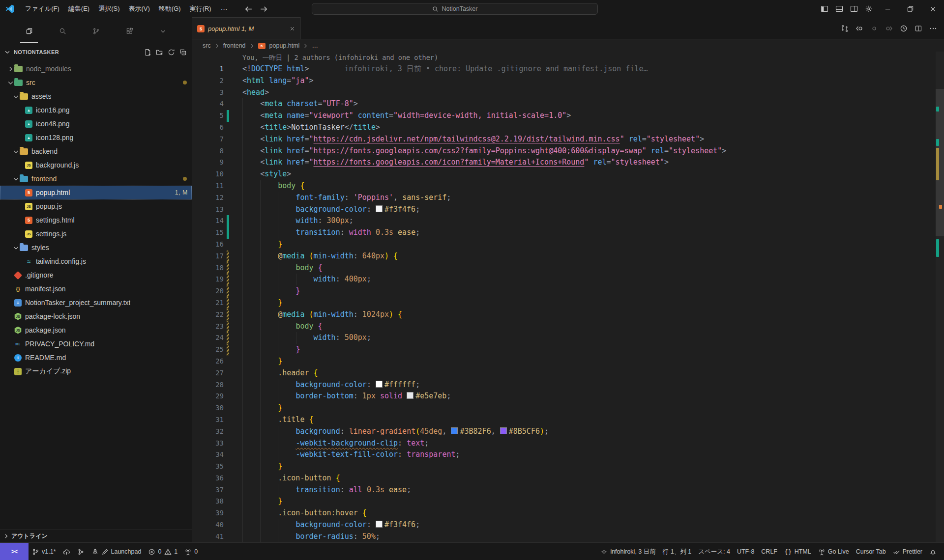 The image size is (944, 560). Describe the element at coordinates (96, 316) in the screenshot. I see `tree-item-package-lock.json: JSpackage-lock.json` at that location.